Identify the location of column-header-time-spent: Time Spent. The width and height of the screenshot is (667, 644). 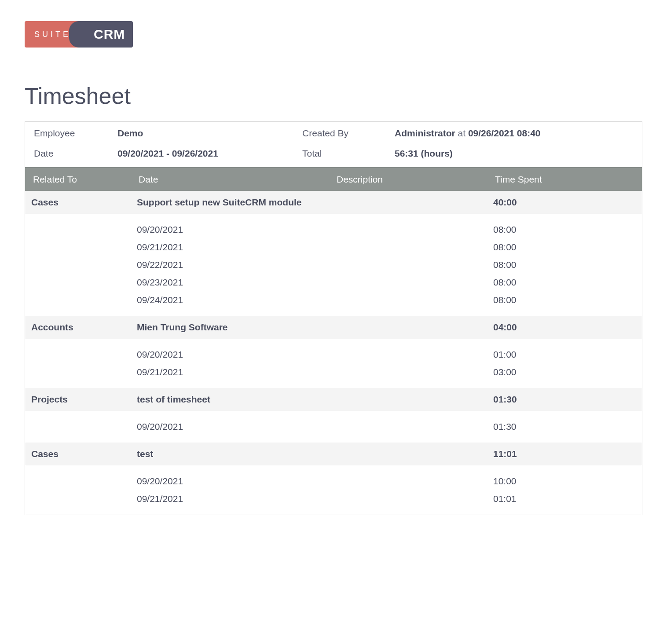
(558, 179).